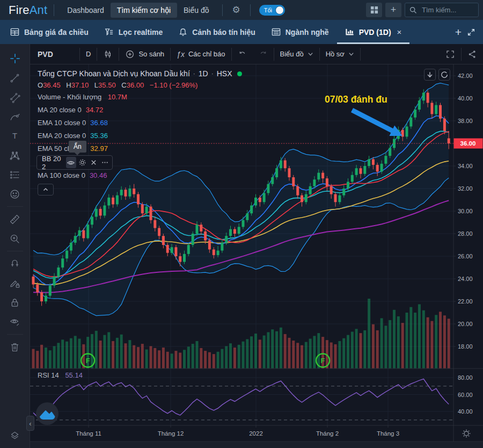 Image resolution: width=483 pixels, height=448 pixels. I want to click on filter-icon, so click(109, 32).